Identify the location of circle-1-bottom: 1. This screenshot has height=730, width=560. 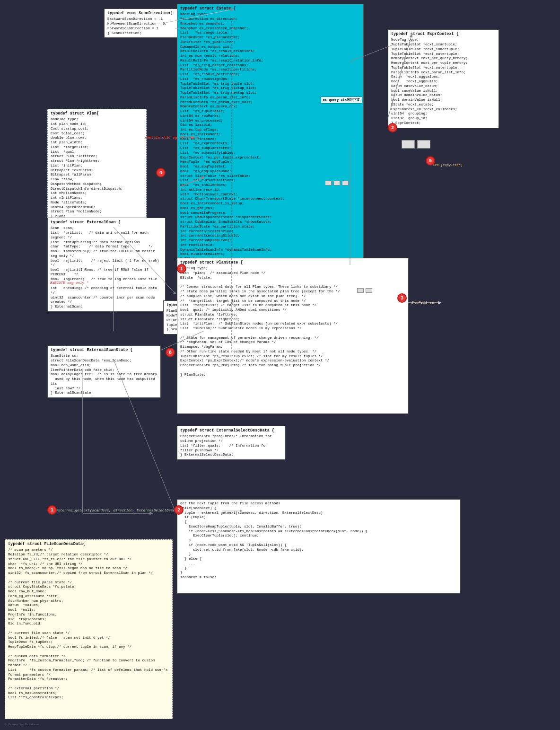
(52, 510).